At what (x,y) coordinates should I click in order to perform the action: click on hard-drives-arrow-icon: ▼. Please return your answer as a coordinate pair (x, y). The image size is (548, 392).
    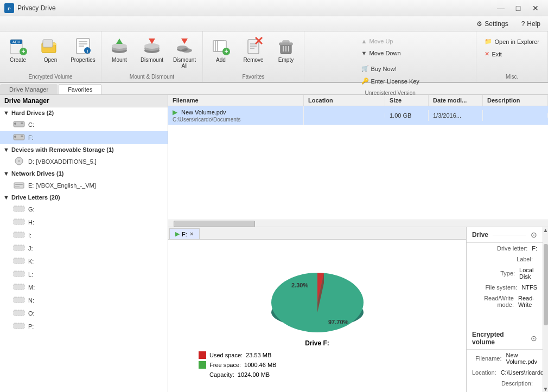
    Looking at the image, I should click on (7, 113).